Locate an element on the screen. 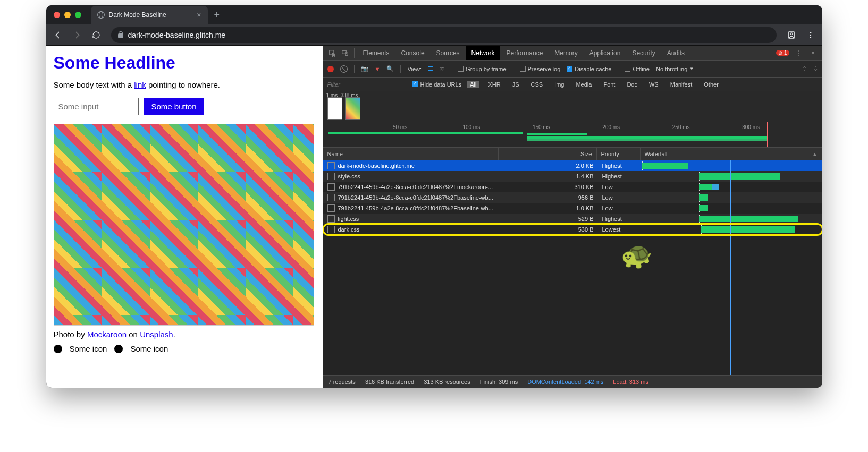 This screenshot has width=868, height=452. filmstrip: 1 ms 338 ms is located at coordinates (573, 107).